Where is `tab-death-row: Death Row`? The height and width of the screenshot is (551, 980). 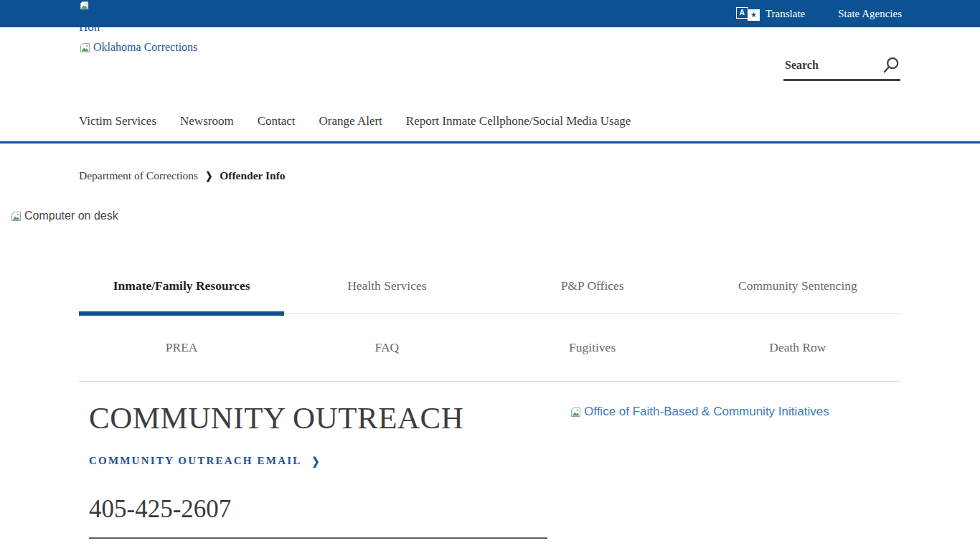
tab-death-row: Death Row is located at coordinates (798, 347).